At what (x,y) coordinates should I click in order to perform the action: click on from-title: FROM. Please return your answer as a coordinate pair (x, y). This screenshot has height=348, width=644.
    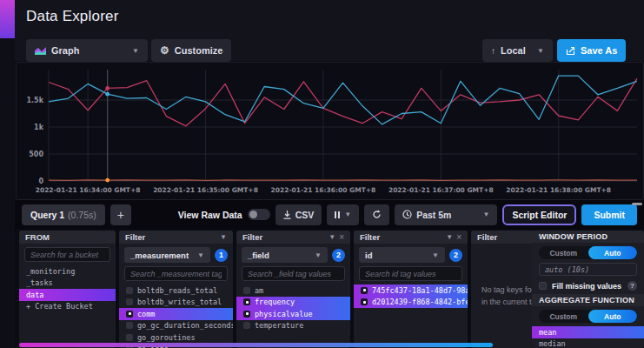
    Looking at the image, I should click on (37, 237).